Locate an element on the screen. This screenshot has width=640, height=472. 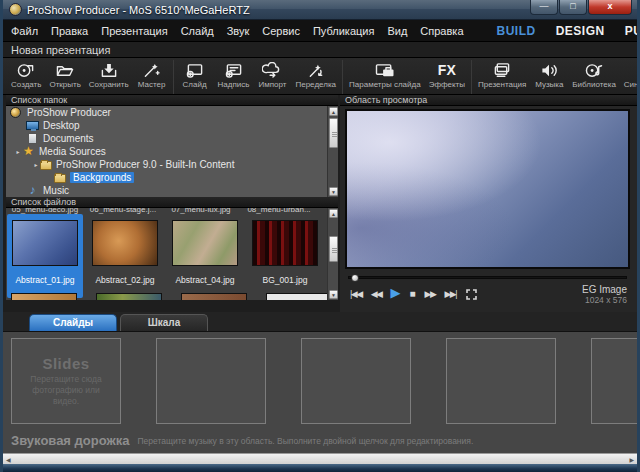
tree-item-music: ♪ Music is located at coordinates (172, 190).